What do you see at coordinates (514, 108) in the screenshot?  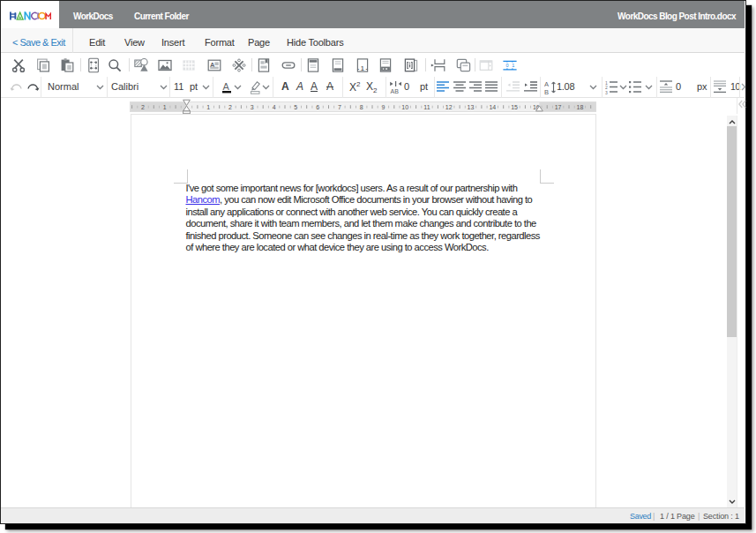 I see `svg-text: 15` at bounding box center [514, 108].